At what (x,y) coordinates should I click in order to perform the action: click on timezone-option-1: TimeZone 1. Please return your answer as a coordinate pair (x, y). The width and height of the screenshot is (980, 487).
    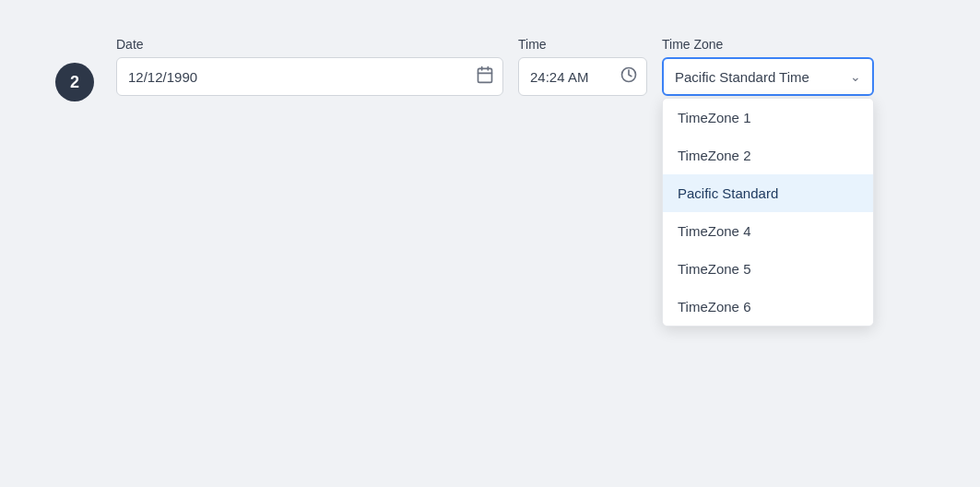
    Looking at the image, I should click on (768, 118).